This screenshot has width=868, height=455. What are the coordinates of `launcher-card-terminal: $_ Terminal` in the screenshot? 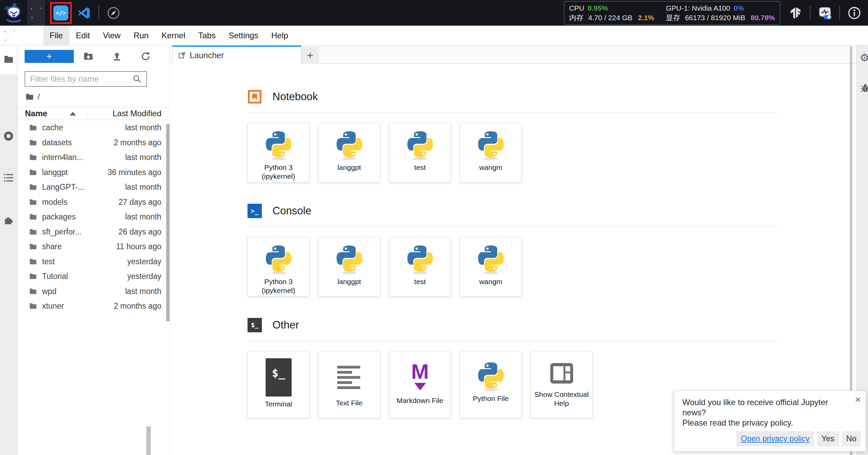 It's located at (278, 385).